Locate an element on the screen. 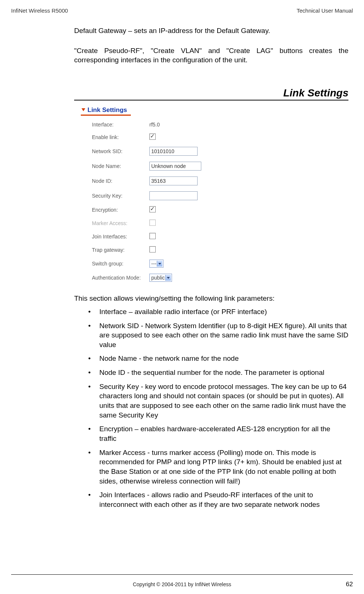 The height and width of the screenshot is (594, 364). bullet-node-name: Node Name - the network name for the nod… is located at coordinates (211, 361).